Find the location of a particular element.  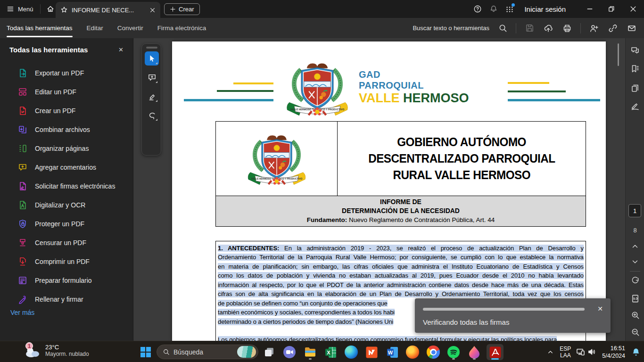

fit-page-button is located at coordinates (635, 298).